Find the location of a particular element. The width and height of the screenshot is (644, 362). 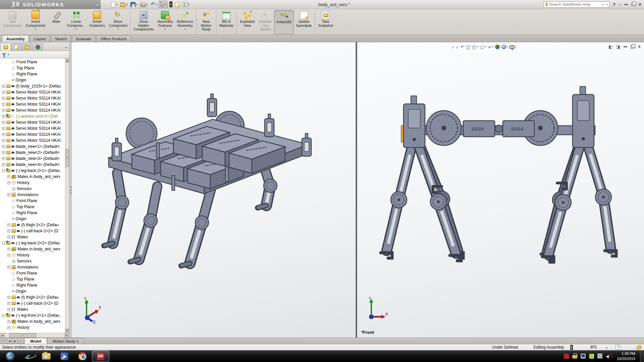

scroll-left-arrow: ◀ is located at coordinates (2, 335).